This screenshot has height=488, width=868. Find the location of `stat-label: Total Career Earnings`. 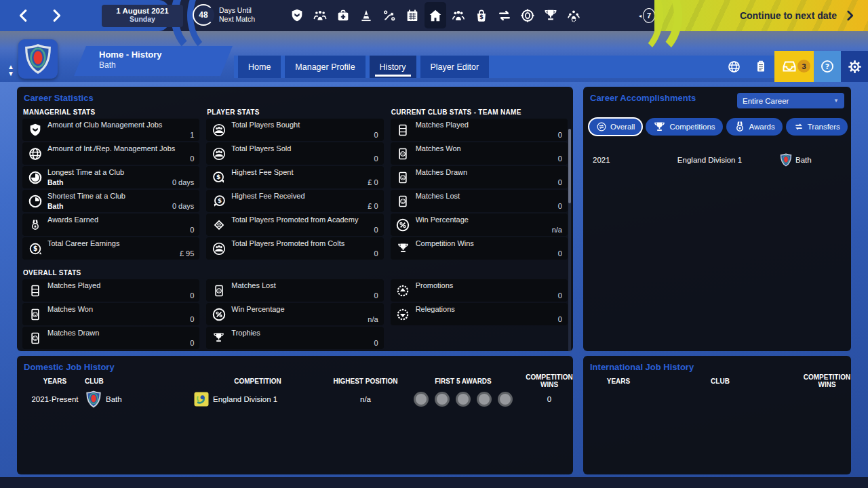

stat-label: Total Career Earnings is located at coordinates (121, 243).